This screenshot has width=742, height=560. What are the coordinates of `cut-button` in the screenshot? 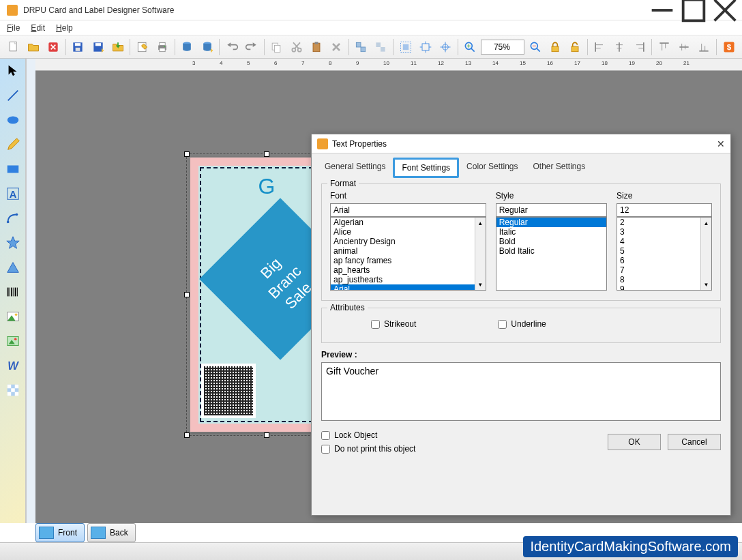 It's located at (296, 47).